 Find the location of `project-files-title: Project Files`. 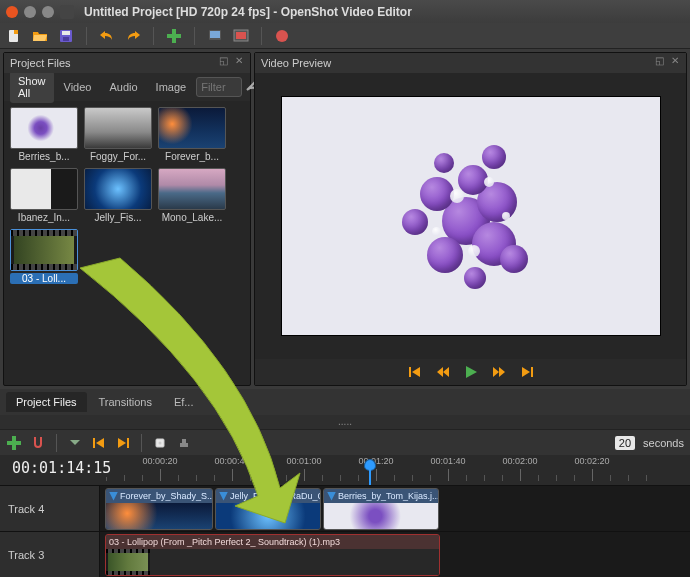

project-files-title: Project Files is located at coordinates (40, 63).